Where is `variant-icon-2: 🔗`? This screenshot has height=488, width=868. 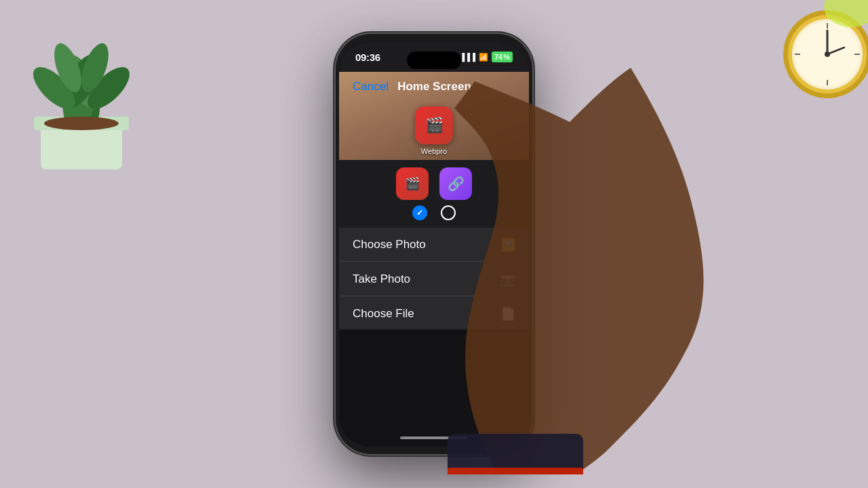
variant-icon-2: 🔗 is located at coordinates (456, 184).